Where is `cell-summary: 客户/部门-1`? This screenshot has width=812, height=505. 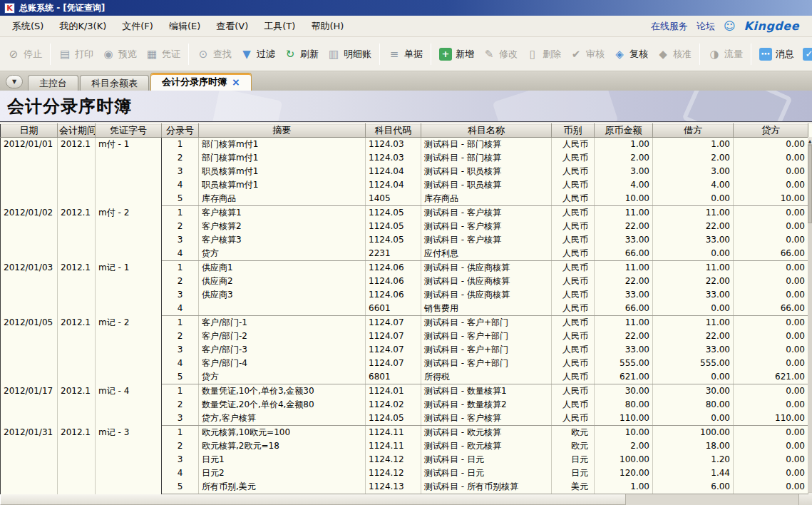
cell-summary: 客户/部门-1 is located at coordinates (282, 323).